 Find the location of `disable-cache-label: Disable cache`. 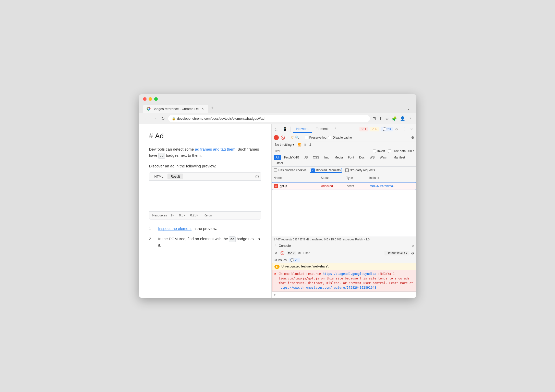

disable-cache-label: Disable cache is located at coordinates (342, 138).